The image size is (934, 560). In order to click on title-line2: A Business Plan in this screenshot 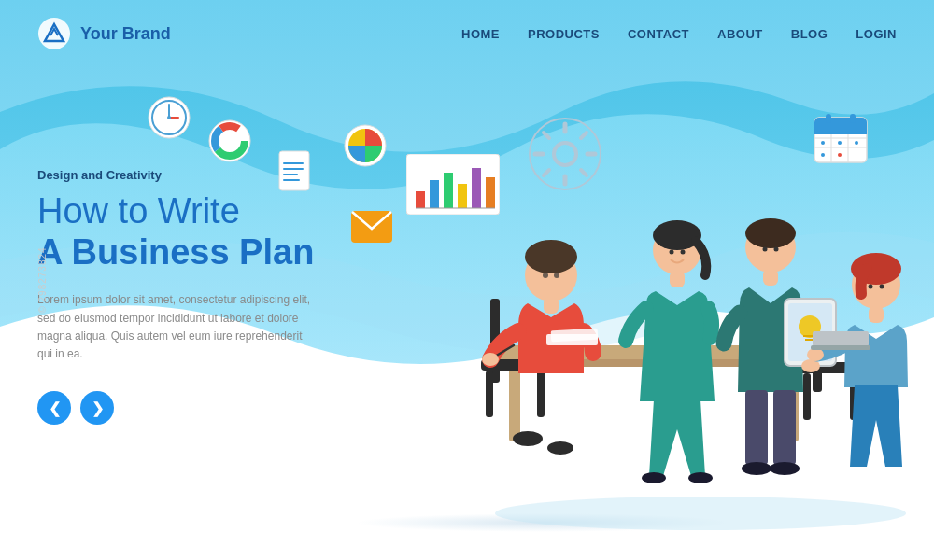, I will do `click(176, 252)`.